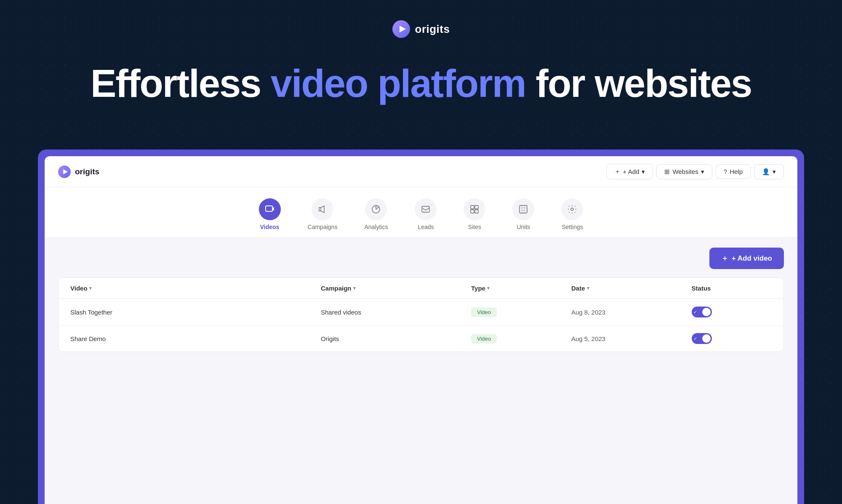 This screenshot has width=842, height=504. Describe the element at coordinates (376, 216) in the screenshot. I see `nav-item-analytics: Analytics` at that location.